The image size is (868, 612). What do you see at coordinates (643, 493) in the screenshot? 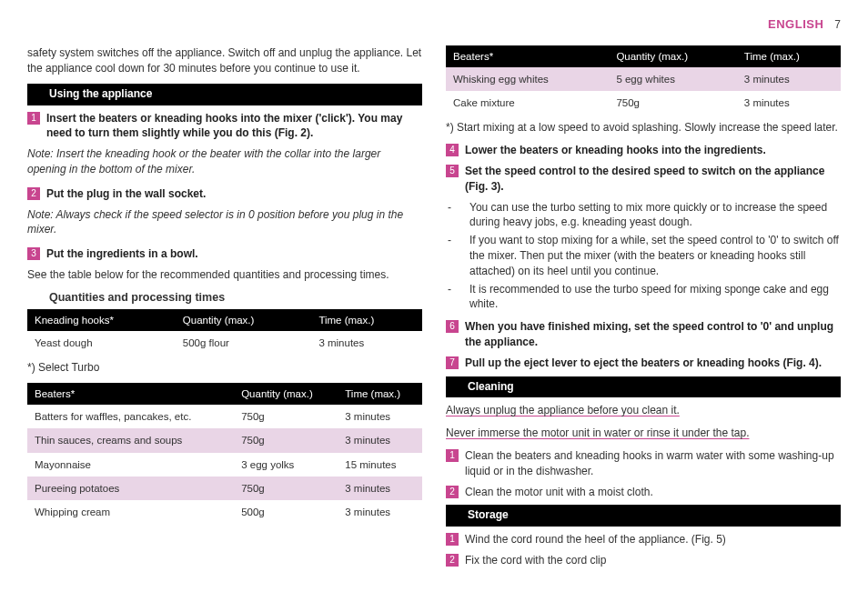
I see `clean-step-2: 2 Clean the motor unit with a moist clot…` at bounding box center [643, 493].